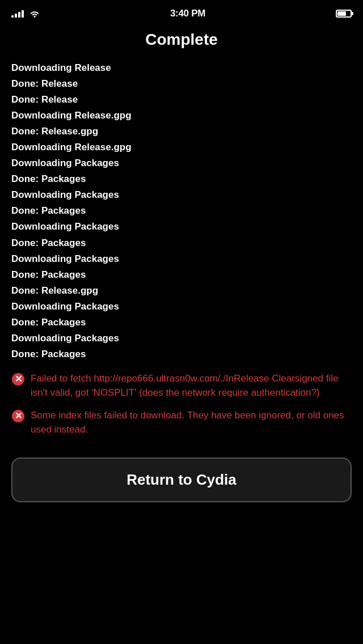 Image resolution: width=363 pixels, height=644 pixels. Describe the element at coordinates (191, 423) in the screenshot. I see `error-text-2: Some index files failed to download. The…` at that location.